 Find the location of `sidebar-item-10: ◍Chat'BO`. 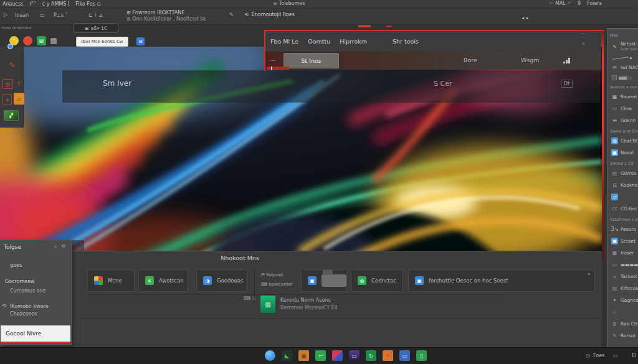

sidebar-item-10: ◍Chat'BO is located at coordinates (624, 141).